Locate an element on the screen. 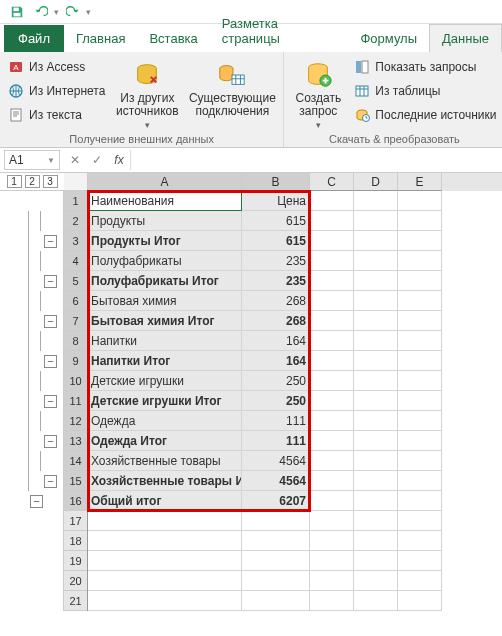 This screenshot has height=636, width=502. cell: Одежда Итог is located at coordinates (165, 441).